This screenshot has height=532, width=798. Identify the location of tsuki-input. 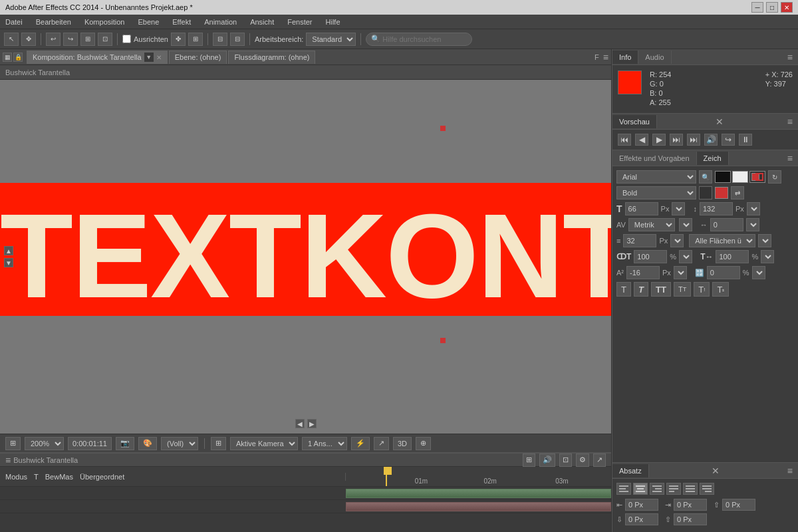
(724, 273).